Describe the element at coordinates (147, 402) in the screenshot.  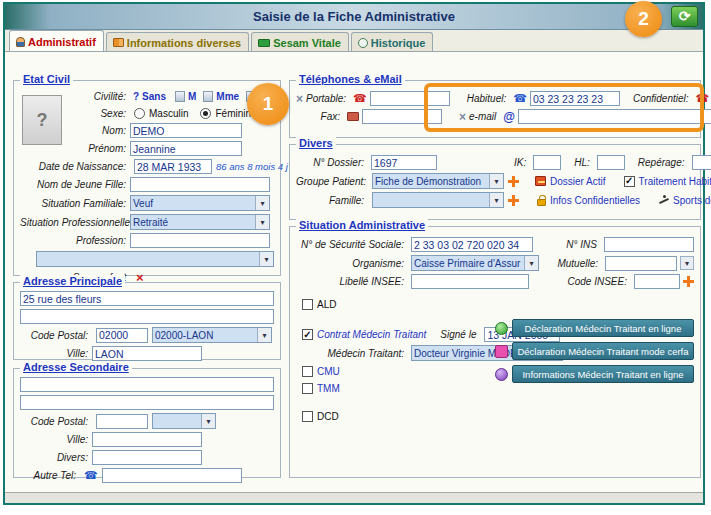
I see `adresse2-ligne2-input` at that location.